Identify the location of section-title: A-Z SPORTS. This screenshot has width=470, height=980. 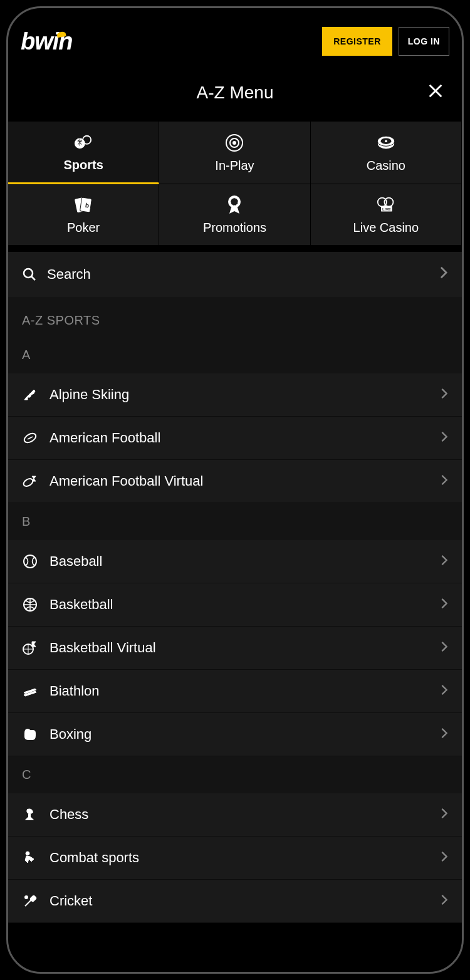
(235, 317).